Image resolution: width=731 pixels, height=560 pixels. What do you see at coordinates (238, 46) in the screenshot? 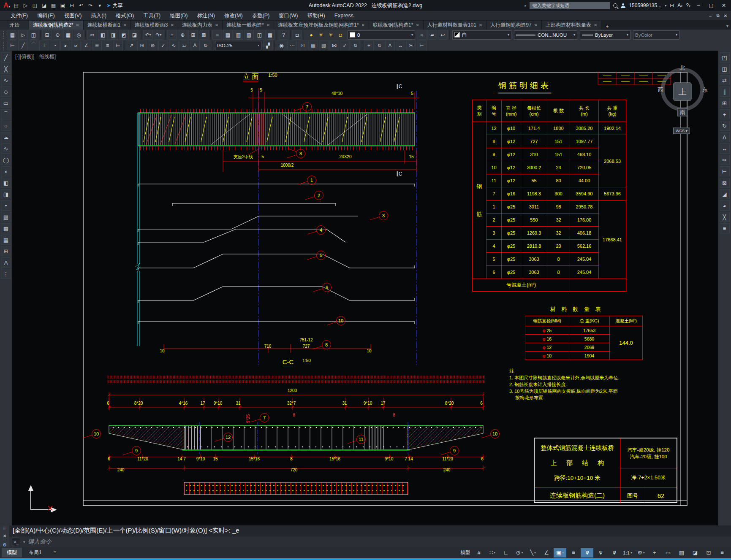
I see `dimstyle-select: ISO-25▾` at bounding box center [238, 46].